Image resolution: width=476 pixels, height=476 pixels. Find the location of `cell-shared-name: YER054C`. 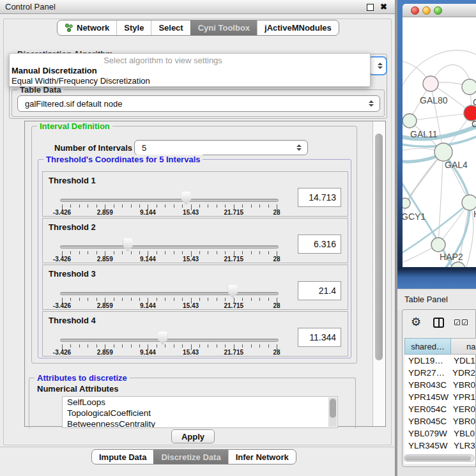

cell-shared-name: YER054C is located at coordinates (427, 409).